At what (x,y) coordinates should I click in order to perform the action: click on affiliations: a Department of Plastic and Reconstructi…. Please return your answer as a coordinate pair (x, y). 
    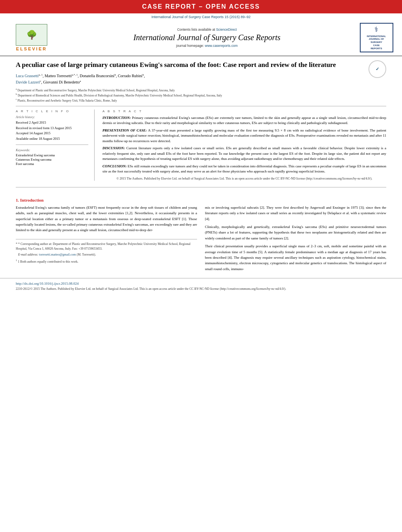
    Looking at the image, I should click on (201, 95).